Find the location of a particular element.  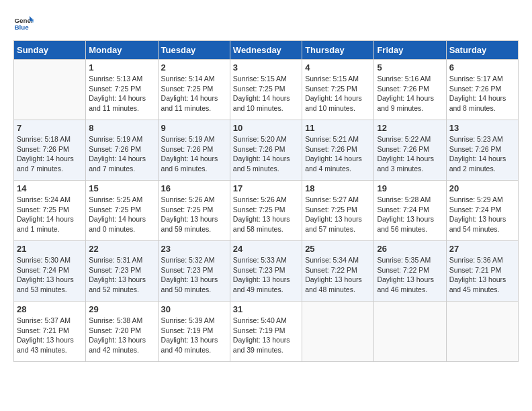

day-info: Sunrise: 5:36 AM Sunset: 7:21 PM Dayligh… is located at coordinates (482, 275).